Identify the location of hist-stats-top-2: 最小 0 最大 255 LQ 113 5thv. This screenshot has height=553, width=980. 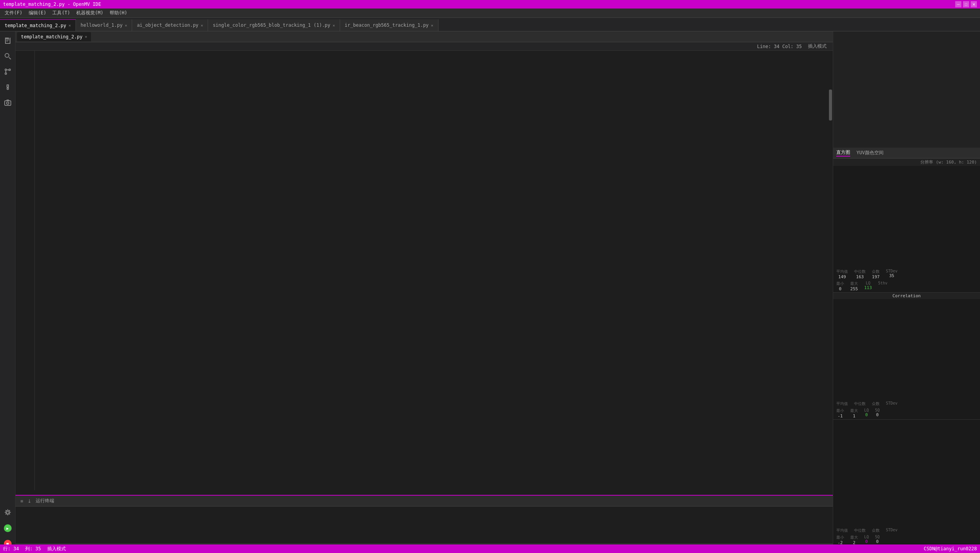
(906, 286).